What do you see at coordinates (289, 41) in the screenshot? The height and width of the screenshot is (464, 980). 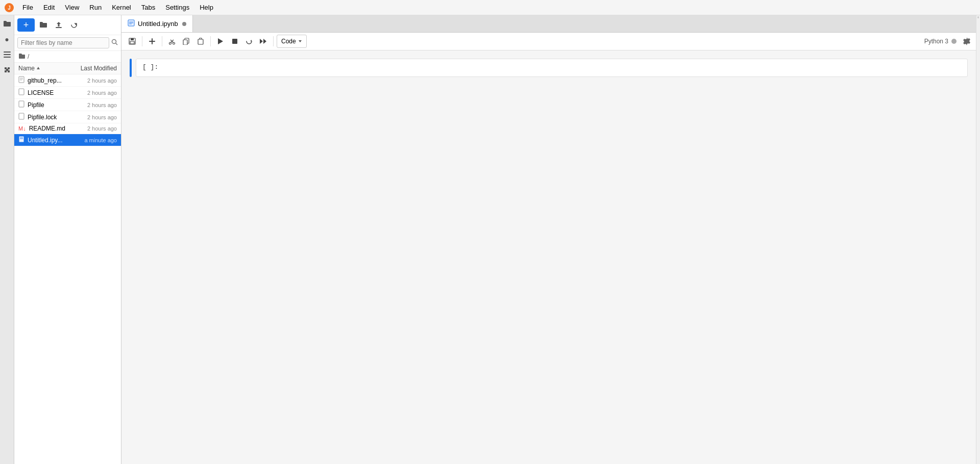 I see `cell-type-label: Code` at bounding box center [289, 41].